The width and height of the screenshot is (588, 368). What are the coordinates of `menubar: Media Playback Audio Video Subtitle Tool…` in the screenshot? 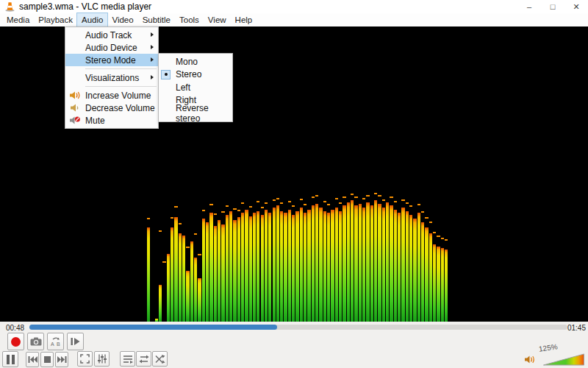 It's located at (294, 20).